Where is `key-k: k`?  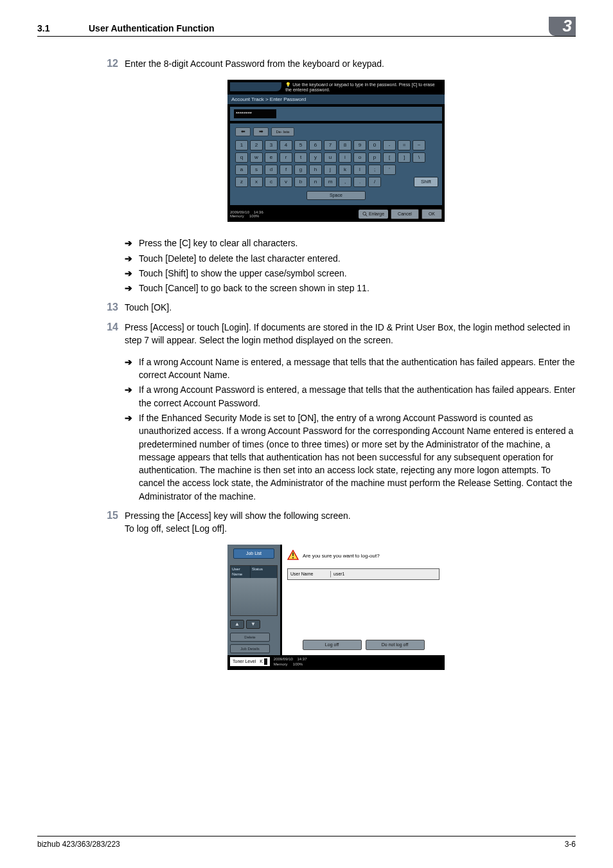
key-k: k is located at coordinates (345, 170).